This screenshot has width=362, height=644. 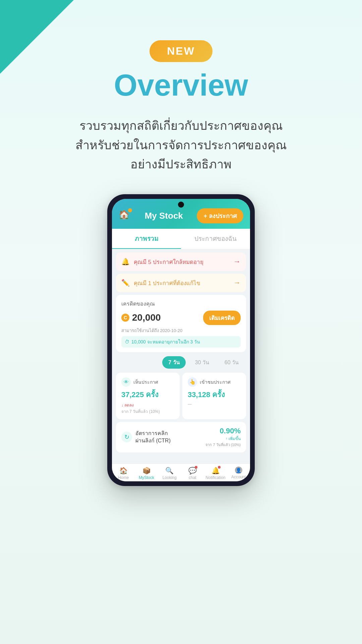 What do you see at coordinates (192, 382) in the screenshot?
I see `stat-visits-icon: 👆` at bounding box center [192, 382].